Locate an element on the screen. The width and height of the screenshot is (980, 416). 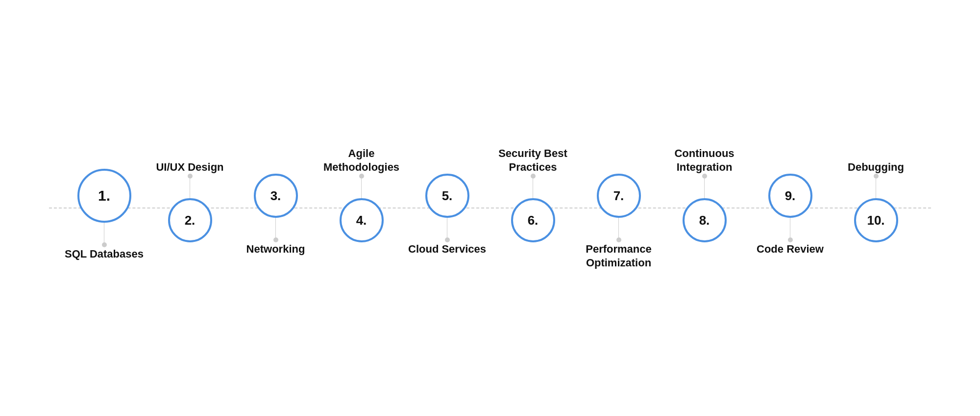
circle-node-6: 6. is located at coordinates (533, 220).